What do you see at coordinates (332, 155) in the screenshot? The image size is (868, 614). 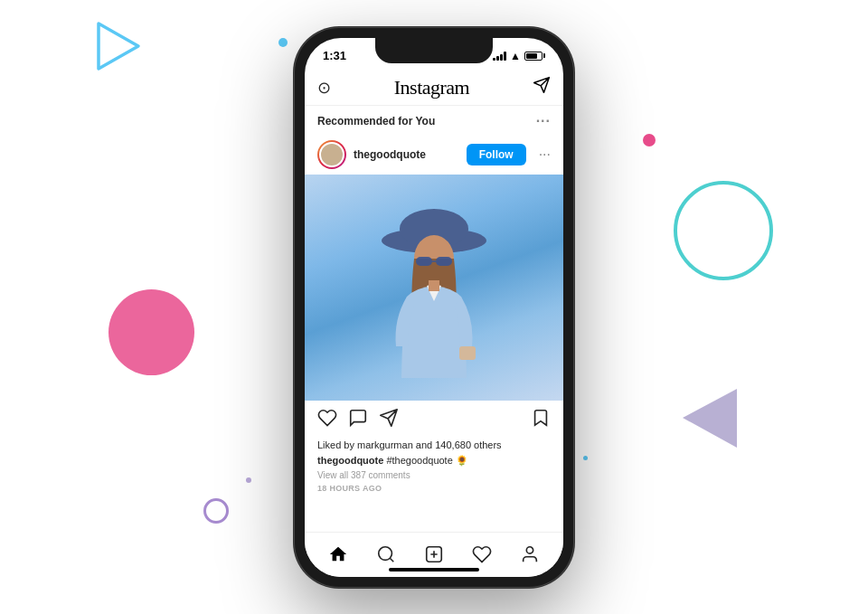 I see `post-avatar` at bounding box center [332, 155].